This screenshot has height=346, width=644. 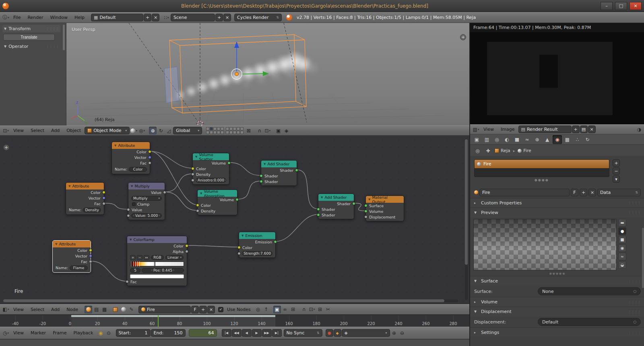 I want to click on unlink-material-button: ×, so click(x=592, y=192).